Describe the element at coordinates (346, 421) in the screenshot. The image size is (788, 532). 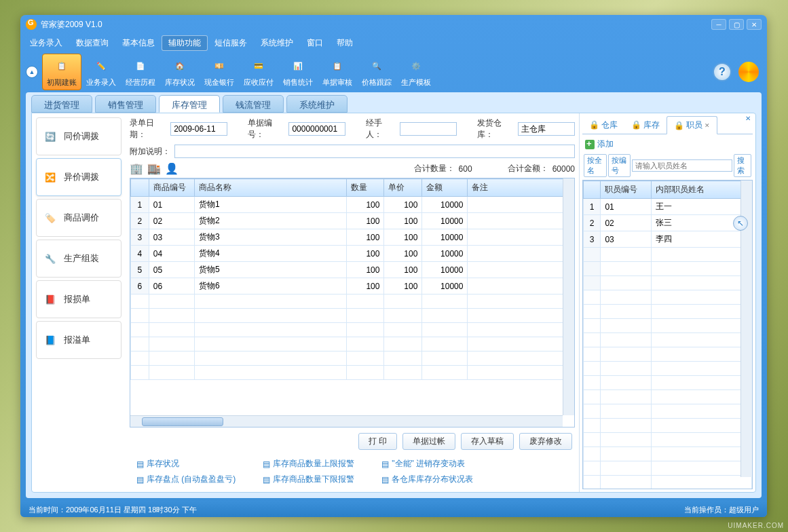
I see `grid-hscrollbar` at that location.